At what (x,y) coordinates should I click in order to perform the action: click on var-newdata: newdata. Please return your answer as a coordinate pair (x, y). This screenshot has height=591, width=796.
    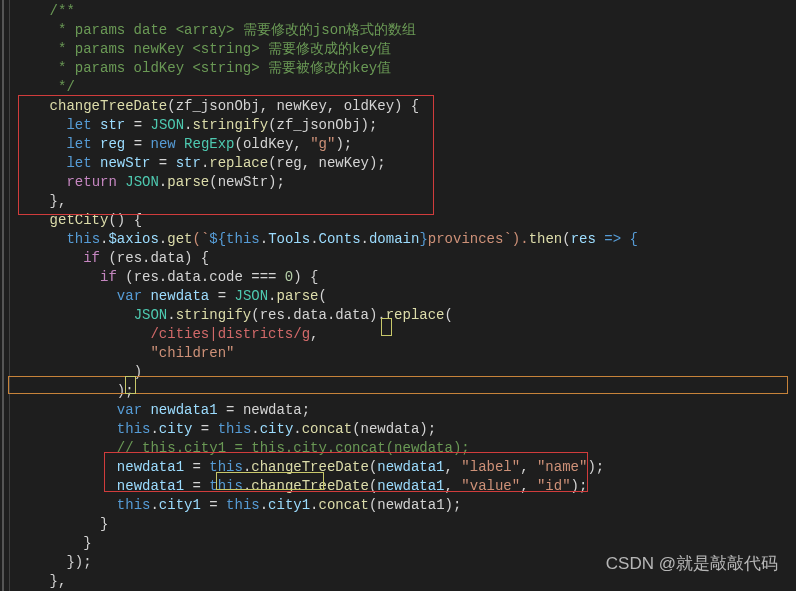
    Looking at the image, I should click on (180, 296).